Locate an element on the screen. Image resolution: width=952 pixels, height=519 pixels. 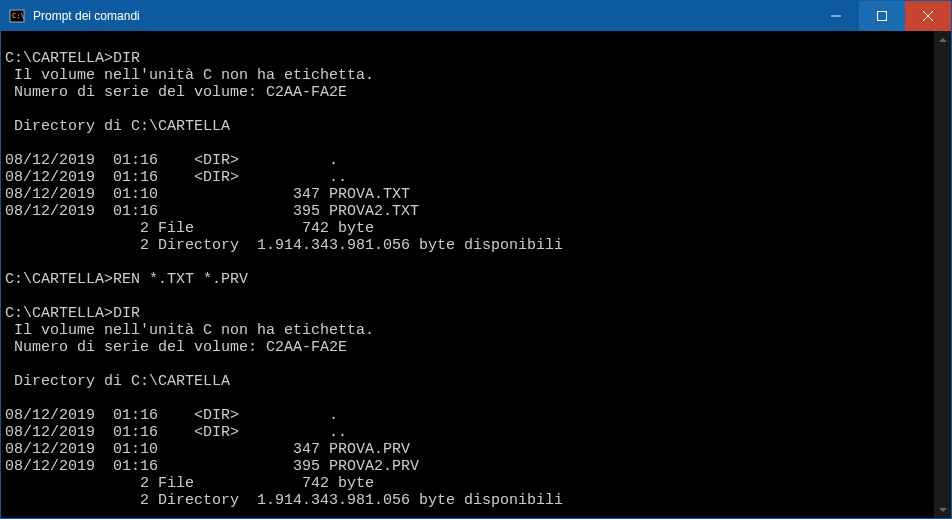
svg-text: C:\ is located at coordinates (18, 16).